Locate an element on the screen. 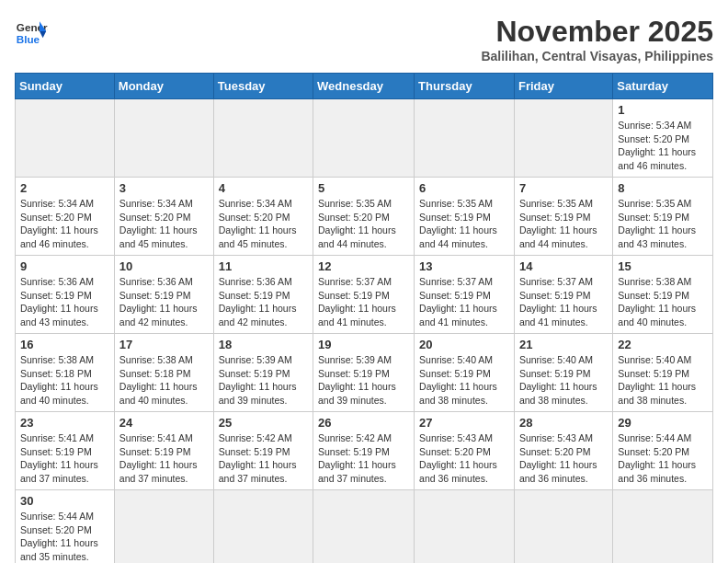 The height and width of the screenshot is (563, 728). day-number: 18 is located at coordinates (263, 344).